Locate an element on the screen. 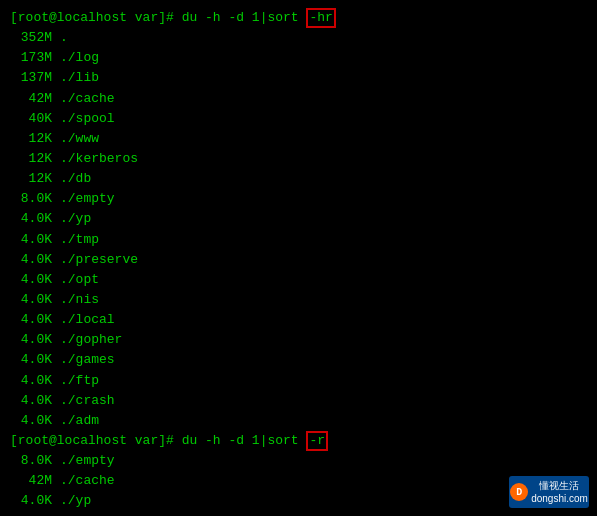 The image size is (597, 516). list-item: 137M./lib is located at coordinates (298, 78).